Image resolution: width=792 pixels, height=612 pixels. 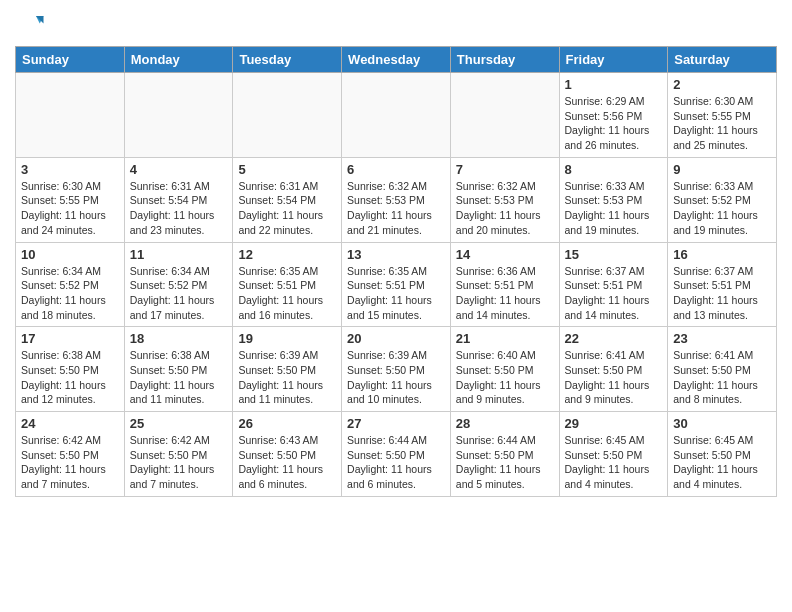 I want to click on calendar-cell: 23Sunrise: 6:41 AM Sunset: 5:50 PM Dayli…, so click(x=722, y=370).